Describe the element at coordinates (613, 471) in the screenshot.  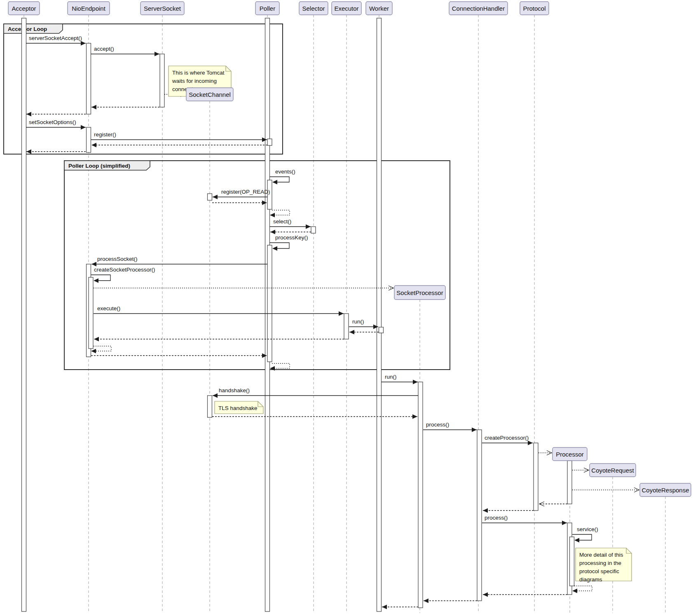
I see `participant-label: CoyoteRequest` at that location.